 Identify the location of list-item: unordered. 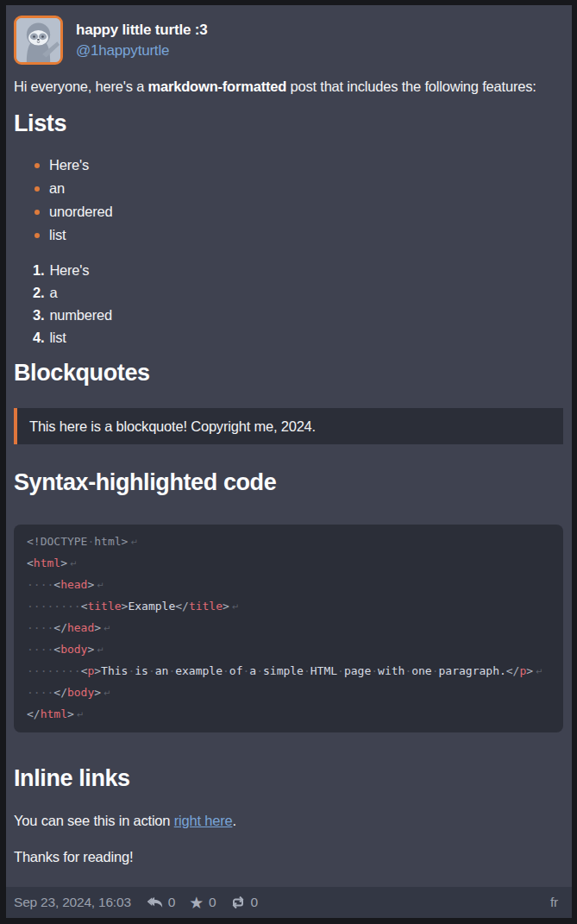
(306, 212).